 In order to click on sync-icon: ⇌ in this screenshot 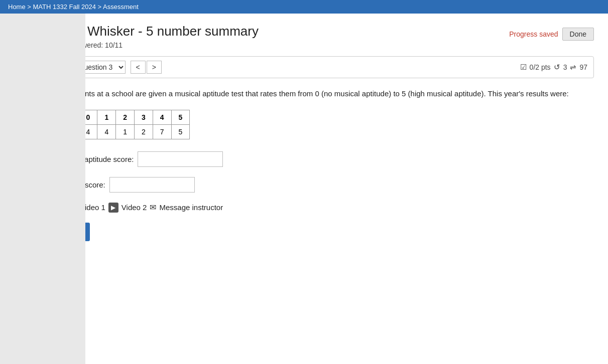, I will do `click(573, 67)`.